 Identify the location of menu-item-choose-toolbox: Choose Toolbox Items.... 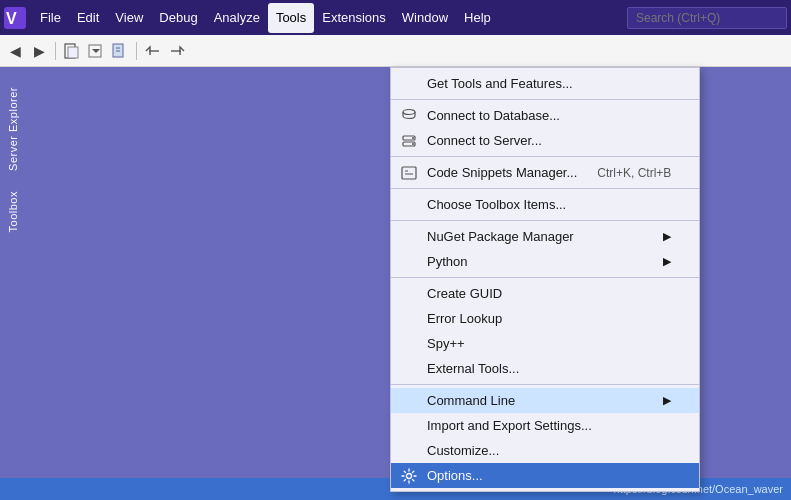
(545, 204).